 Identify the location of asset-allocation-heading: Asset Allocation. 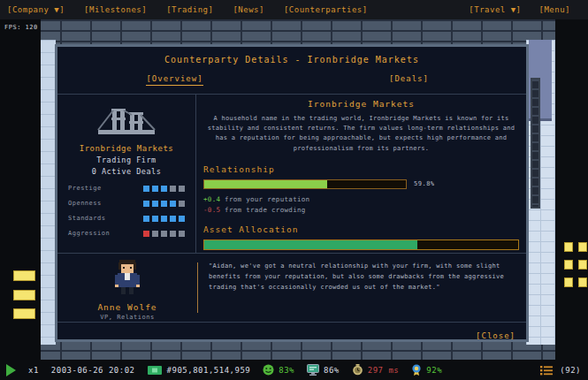
(361, 230).